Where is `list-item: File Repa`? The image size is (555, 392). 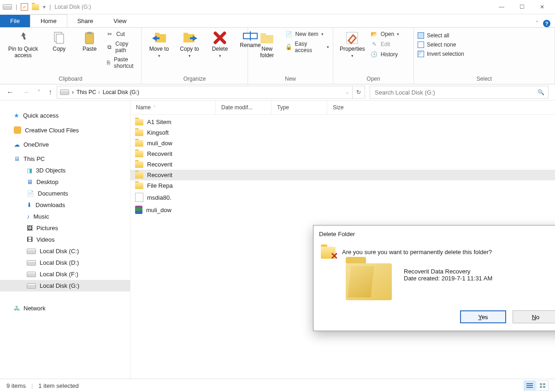 list-item: File Repa is located at coordinates (343, 185).